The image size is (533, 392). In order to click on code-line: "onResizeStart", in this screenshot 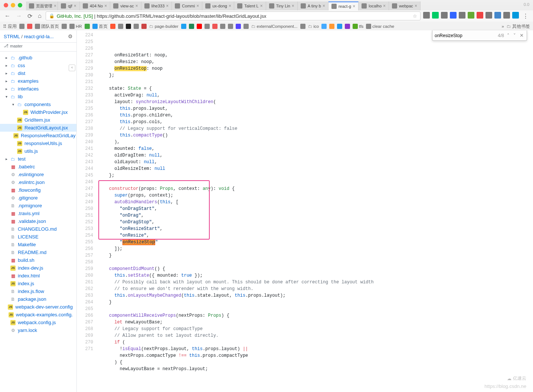, I will do `click(315, 229)`.